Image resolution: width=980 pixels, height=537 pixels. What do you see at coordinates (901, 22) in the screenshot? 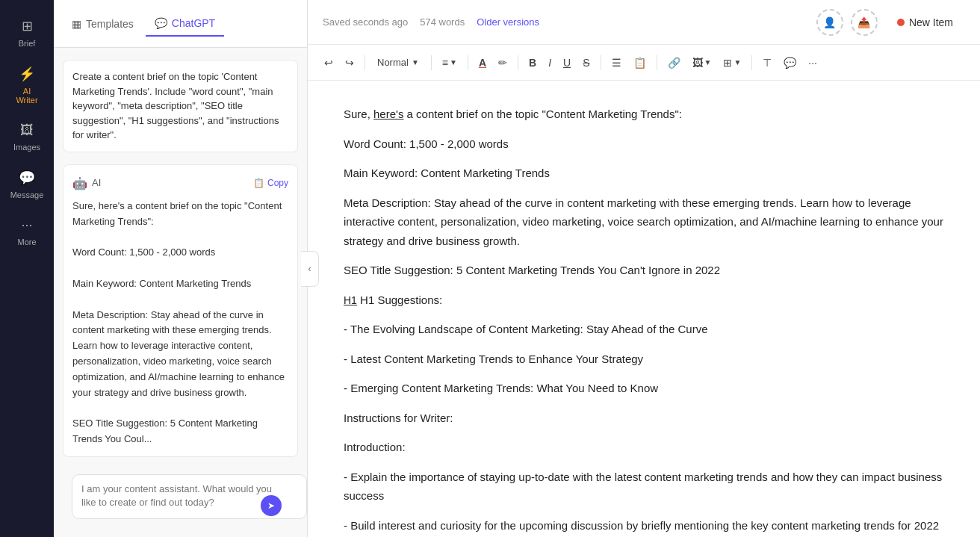
I see `new-item-dot` at bounding box center [901, 22].